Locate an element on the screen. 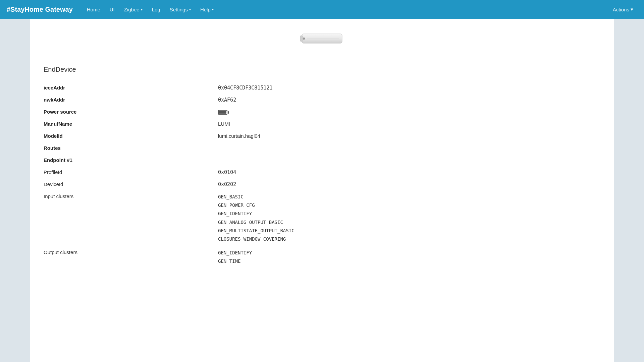 This screenshot has width=644, height=362. input-cluster-item: GEN_BASIC is located at coordinates (256, 197).